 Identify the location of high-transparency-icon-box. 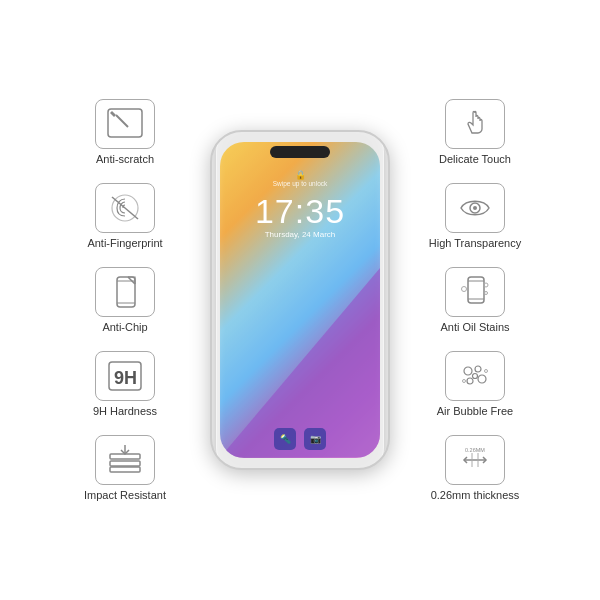
(475, 208).